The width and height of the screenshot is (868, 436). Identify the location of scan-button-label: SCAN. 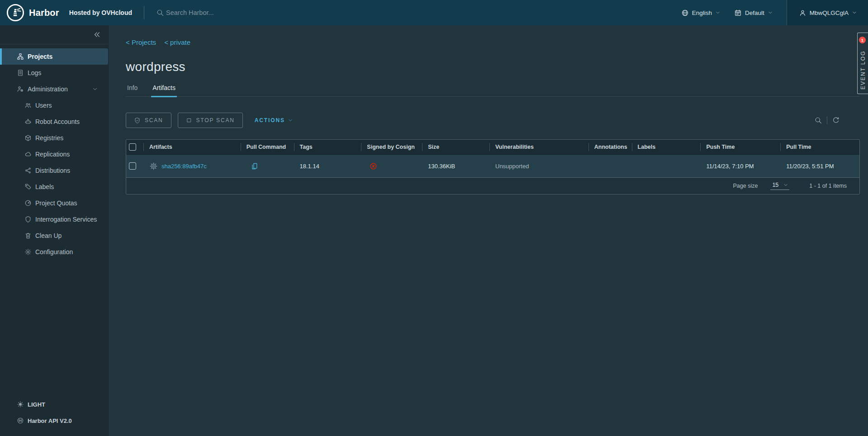
(154, 120).